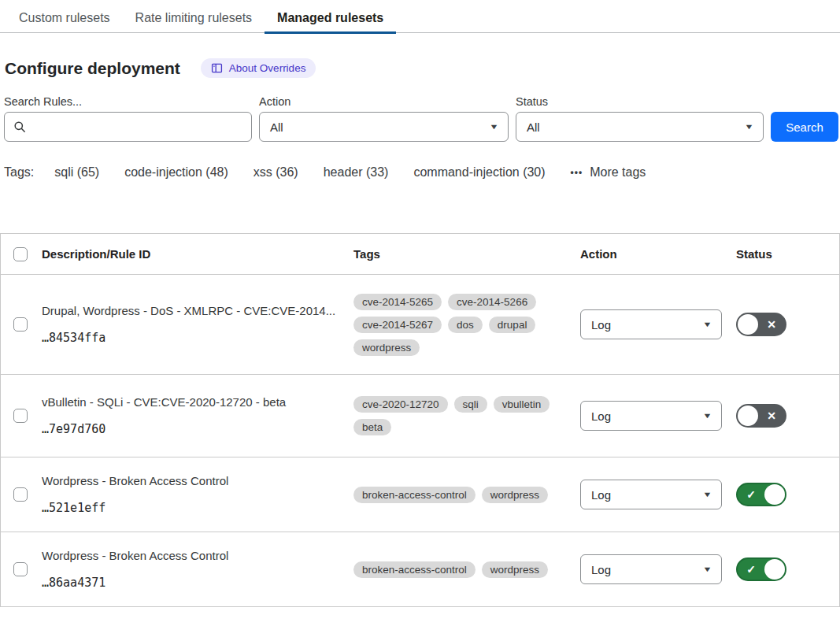 The width and height of the screenshot is (840, 626). I want to click on tag-filter-command-injection: command-injection (30), so click(479, 172).